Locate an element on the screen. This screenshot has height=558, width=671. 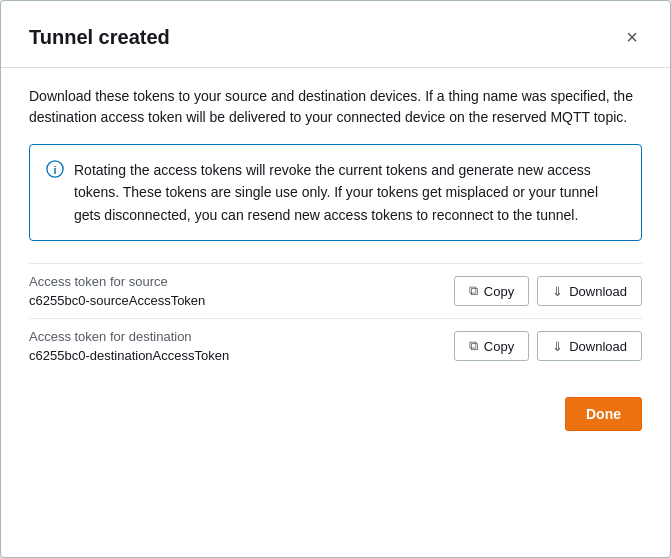
source-token-section: Access token for source c6255bc0-sourceA… is located at coordinates (336, 290).